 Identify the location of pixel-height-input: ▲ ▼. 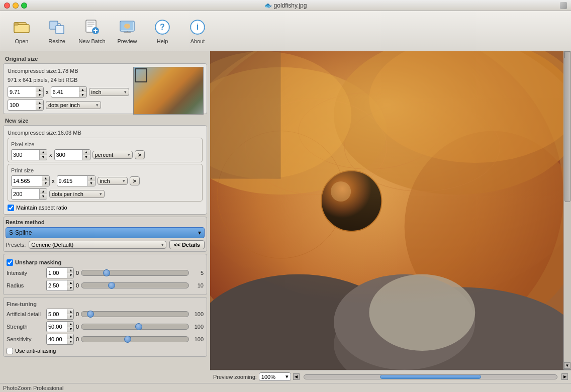
(72, 155).